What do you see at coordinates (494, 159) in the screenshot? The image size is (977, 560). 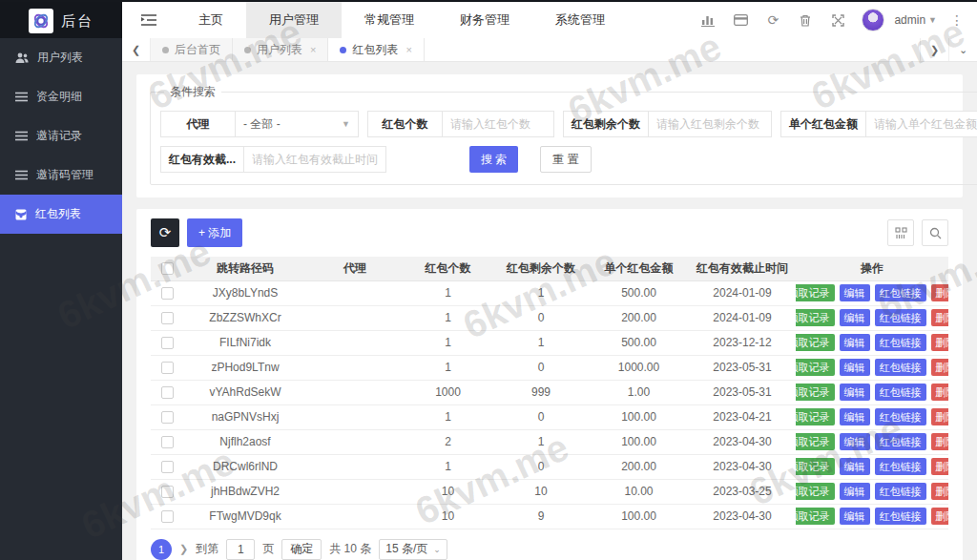 I see `search-button: 搜 索` at bounding box center [494, 159].